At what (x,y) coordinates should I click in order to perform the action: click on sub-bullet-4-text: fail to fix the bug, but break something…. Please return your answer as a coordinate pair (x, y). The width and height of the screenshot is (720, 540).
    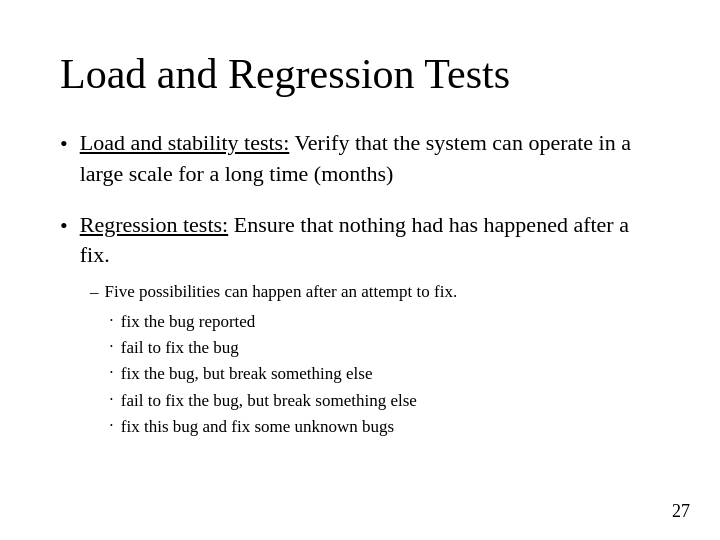
    Looking at the image, I should click on (269, 401).